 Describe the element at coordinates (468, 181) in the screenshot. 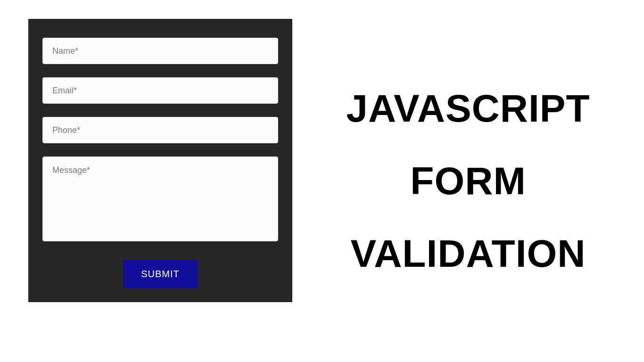

I see `title-line-2: FORM` at that location.